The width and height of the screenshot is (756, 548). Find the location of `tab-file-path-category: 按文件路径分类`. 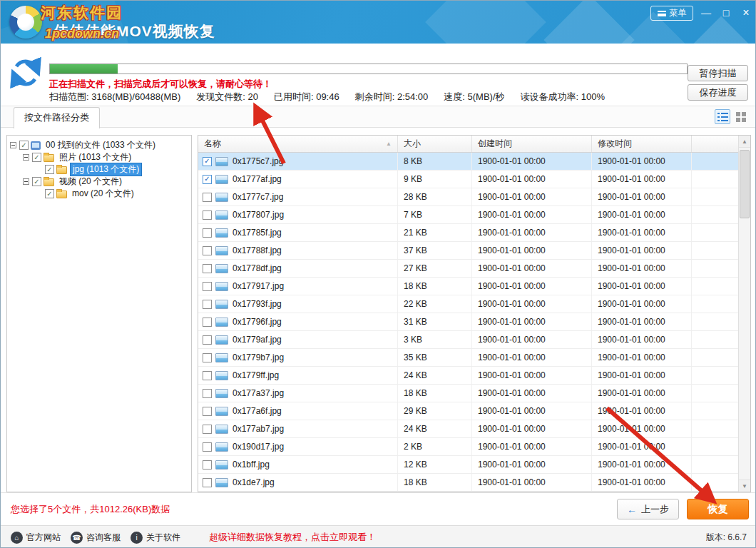

tab-file-path-category: 按文件路径分类 is located at coordinates (57, 118).